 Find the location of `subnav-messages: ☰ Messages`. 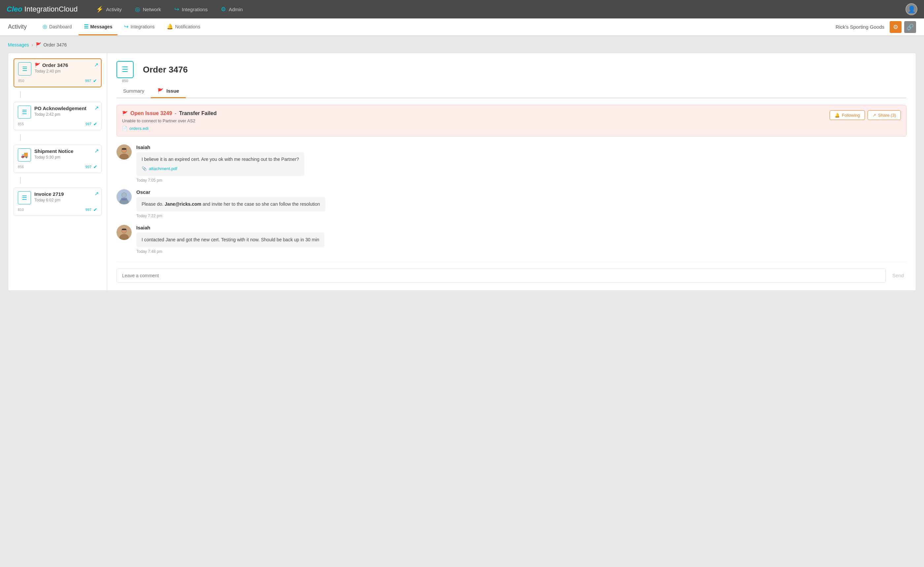

subnav-messages: ☰ Messages is located at coordinates (98, 27).